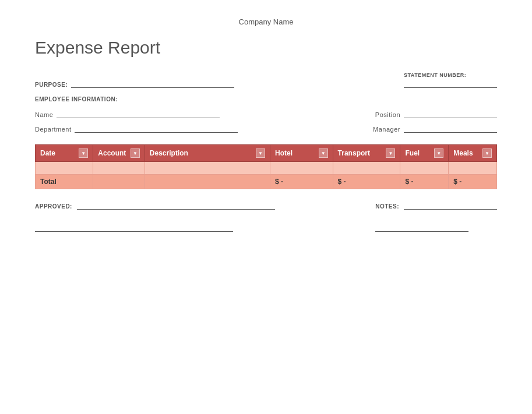  Describe the element at coordinates (266, 217) in the screenshot. I see `footer-section: APPROVED: NOTES:` at that location.